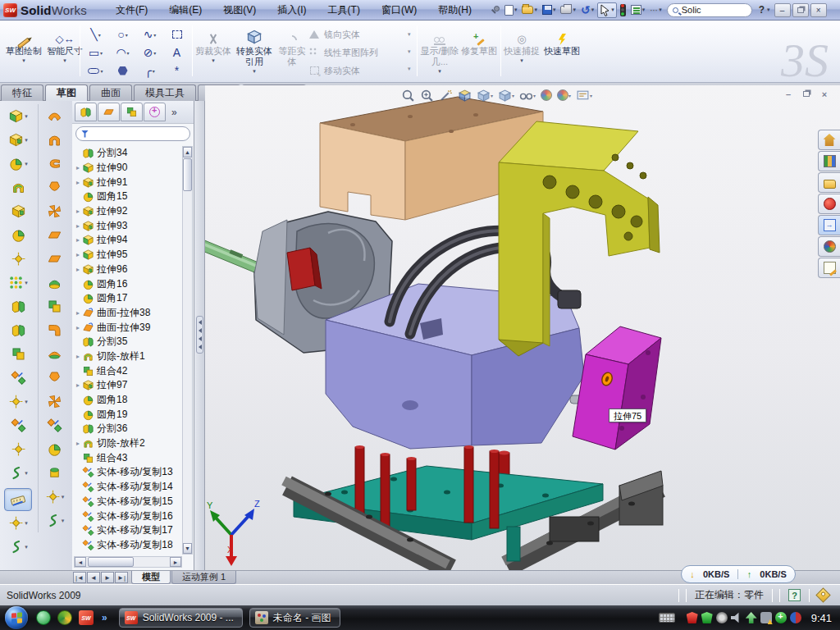  Describe the element at coordinates (123, 52) in the screenshot. I see `arc-tool: ◠▾` at that location.